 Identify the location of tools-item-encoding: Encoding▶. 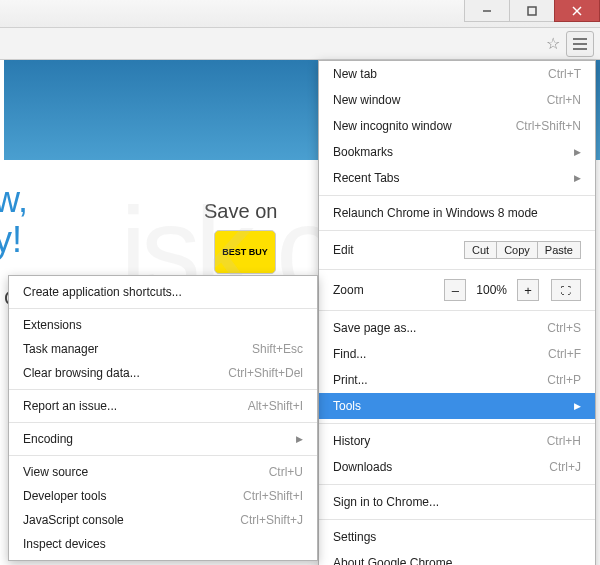
(163, 439).